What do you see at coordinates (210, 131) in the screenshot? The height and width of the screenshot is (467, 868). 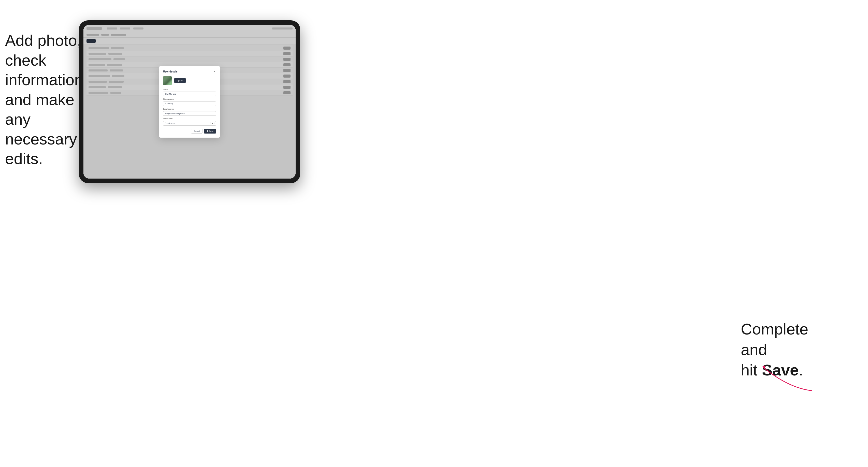 I see `save-button: ⬆ Save` at bounding box center [210, 131].